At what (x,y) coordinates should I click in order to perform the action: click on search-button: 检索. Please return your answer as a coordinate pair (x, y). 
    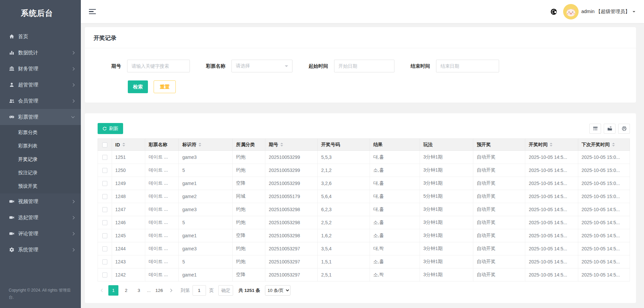
    Looking at the image, I should click on (138, 87).